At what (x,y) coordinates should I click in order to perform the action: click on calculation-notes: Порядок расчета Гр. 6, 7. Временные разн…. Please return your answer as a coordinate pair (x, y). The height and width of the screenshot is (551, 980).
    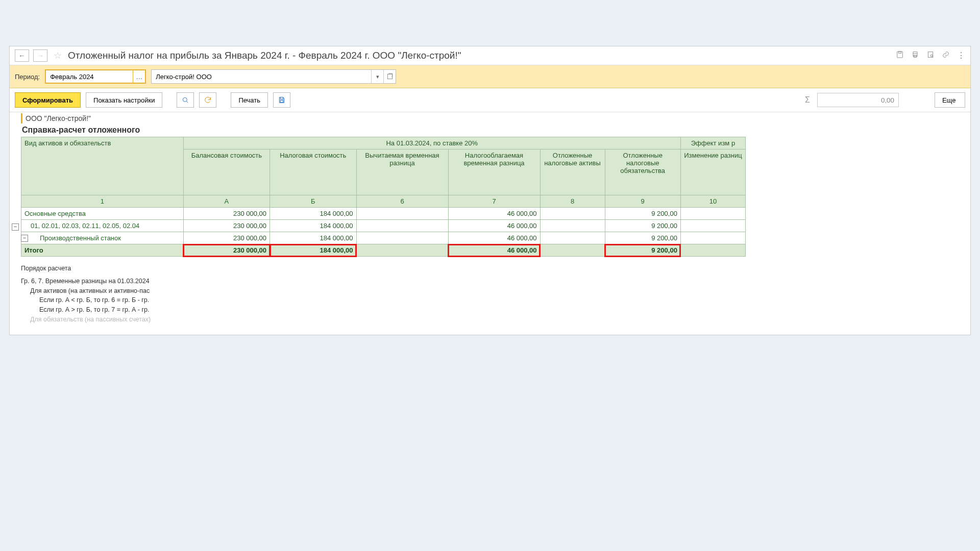
    Looking at the image, I should click on (105, 294).